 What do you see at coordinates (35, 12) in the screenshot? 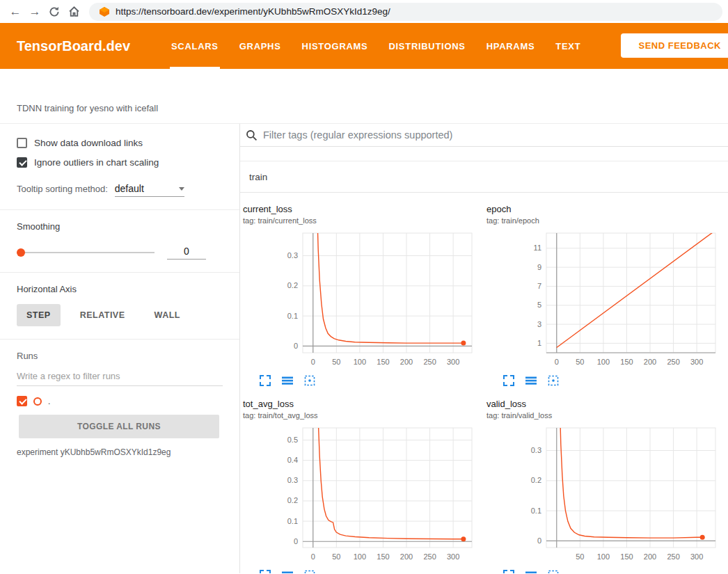
I see `forward-button: →` at bounding box center [35, 12].